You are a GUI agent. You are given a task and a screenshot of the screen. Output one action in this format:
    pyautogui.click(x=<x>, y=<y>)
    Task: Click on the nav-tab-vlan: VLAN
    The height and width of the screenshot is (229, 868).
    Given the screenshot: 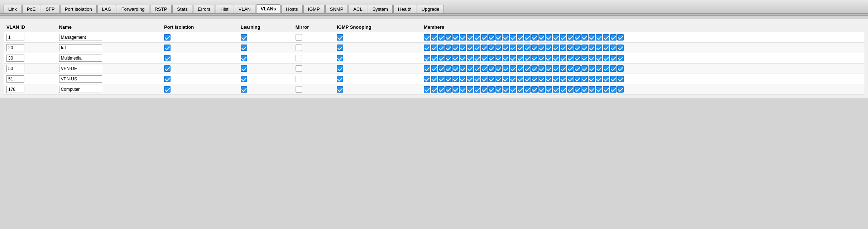 What is the action you would take?
    pyautogui.click(x=245, y=9)
    